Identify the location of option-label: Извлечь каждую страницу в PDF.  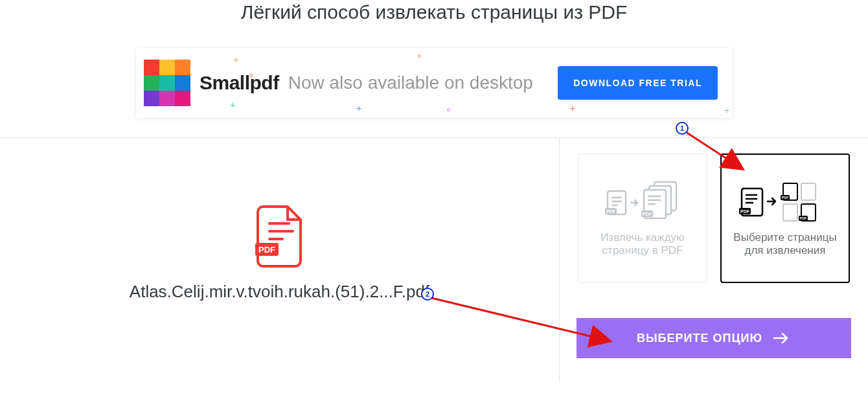
(643, 245).